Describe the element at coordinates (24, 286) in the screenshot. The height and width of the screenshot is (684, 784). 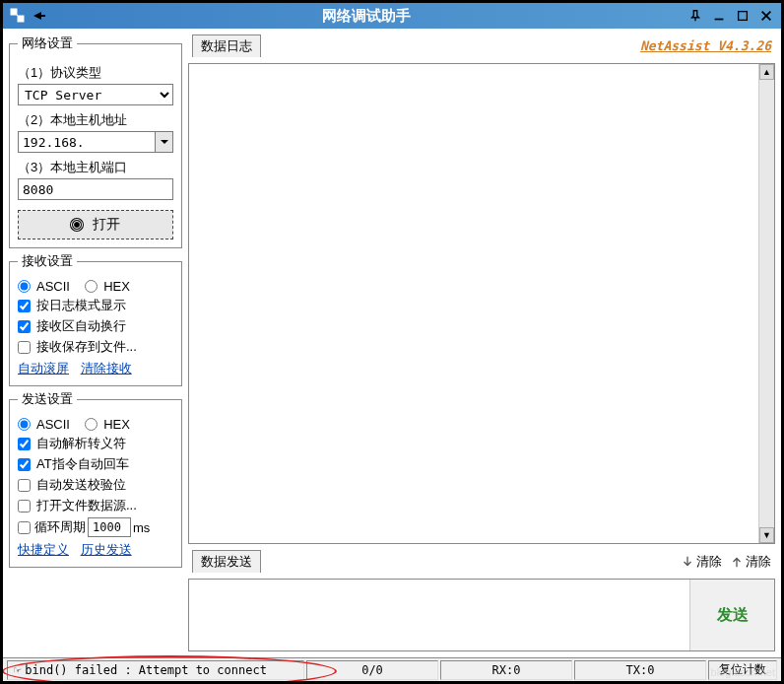
I see `recv-ascii-radio` at that location.